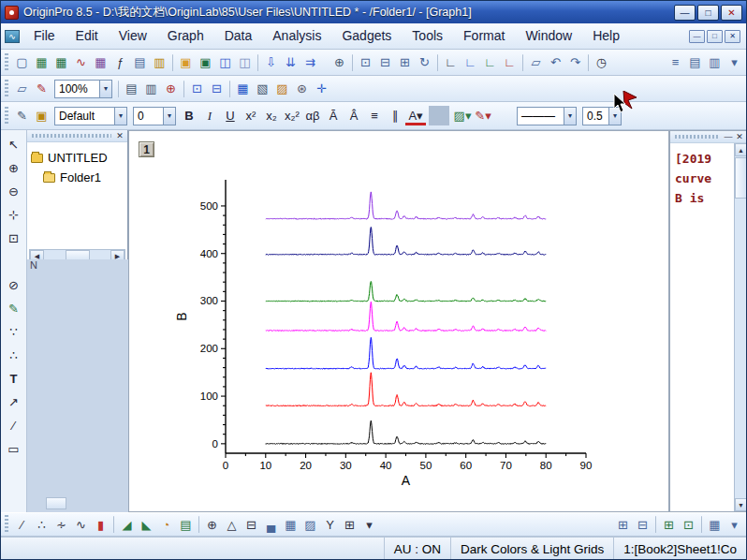 This screenshot has height=560, width=747. I want to click on file-list-header: ▴ N ▴, so click(77, 285).